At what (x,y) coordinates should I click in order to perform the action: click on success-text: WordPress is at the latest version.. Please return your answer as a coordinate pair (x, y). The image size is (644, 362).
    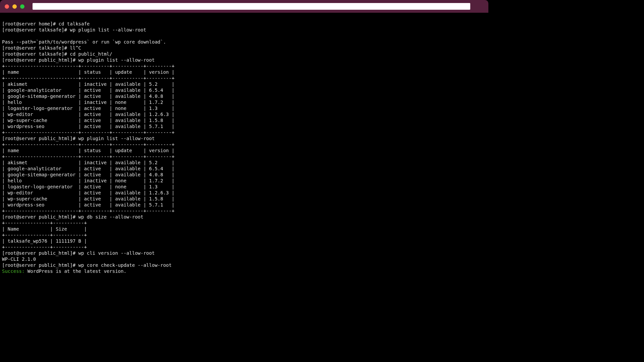
    Looking at the image, I should click on (75, 271).